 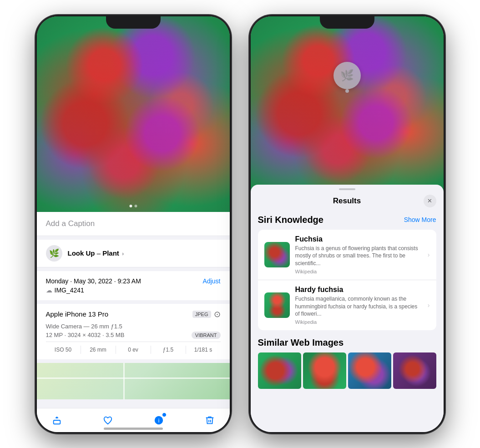 What do you see at coordinates (277, 255) in the screenshot?
I see `fuchsia-thumbnail` at bounding box center [277, 255].